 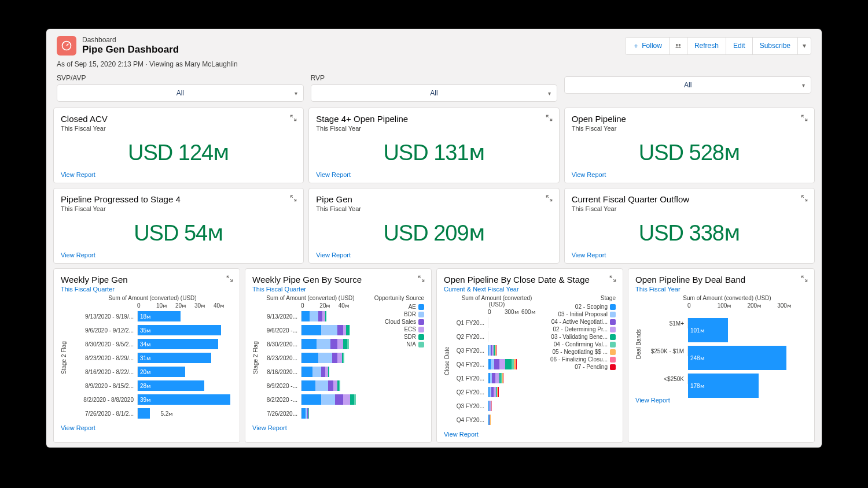 What do you see at coordinates (690, 225) in the screenshot?
I see `kpi-outflow: Current Fiscal Quarter Outflow This Fisc…` at bounding box center [690, 225].